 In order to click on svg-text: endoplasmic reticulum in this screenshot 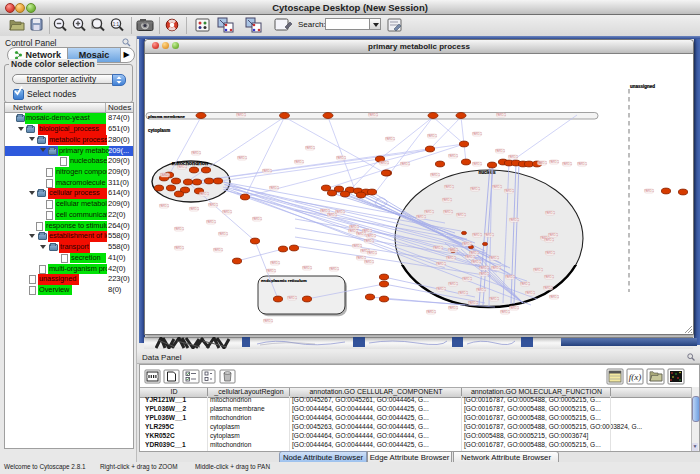, I will do `click(284, 280)`.